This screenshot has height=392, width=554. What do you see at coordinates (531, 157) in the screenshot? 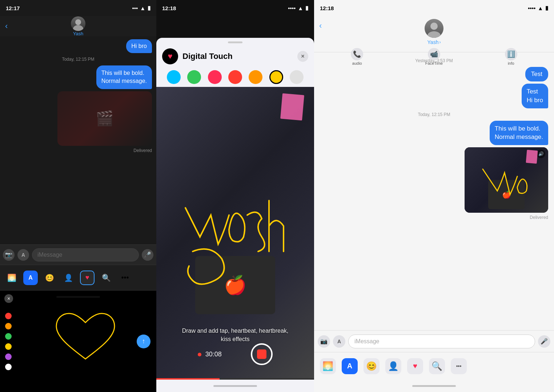
I see `pink-sticky-small` at bounding box center [531, 157].